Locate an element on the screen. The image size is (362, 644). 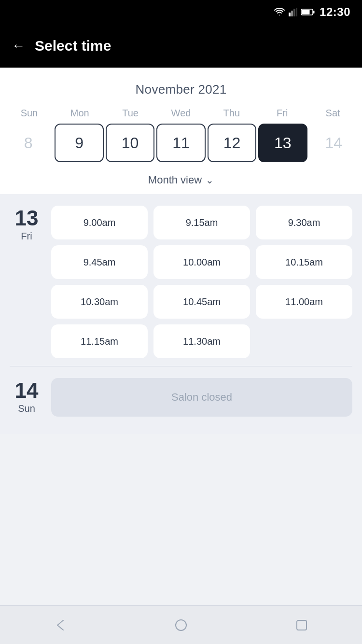
day-header-sat: Sat is located at coordinates (333, 115).